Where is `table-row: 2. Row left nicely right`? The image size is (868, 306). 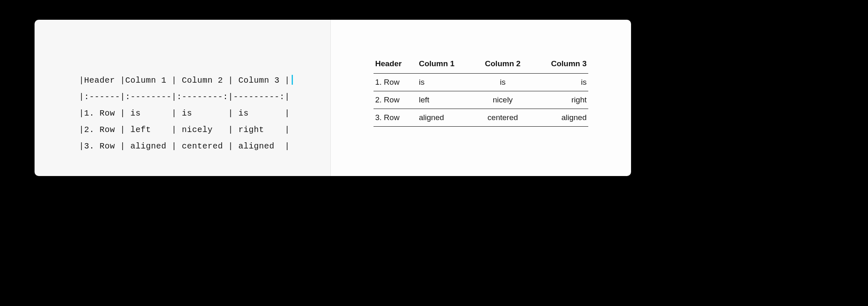
table-row: 2. Row left nicely right is located at coordinates (481, 100).